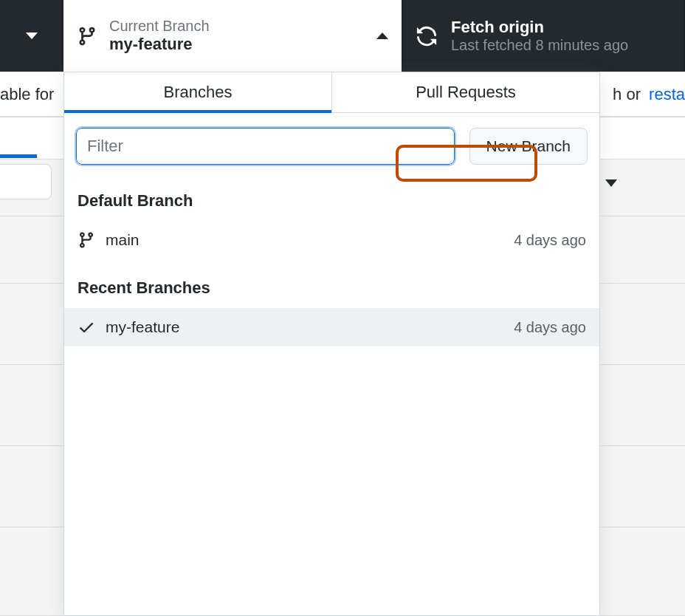 The width and height of the screenshot is (685, 616). Describe the element at coordinates (27, 95) in the screenshot. I see `bg-text-left: able for` at that location.